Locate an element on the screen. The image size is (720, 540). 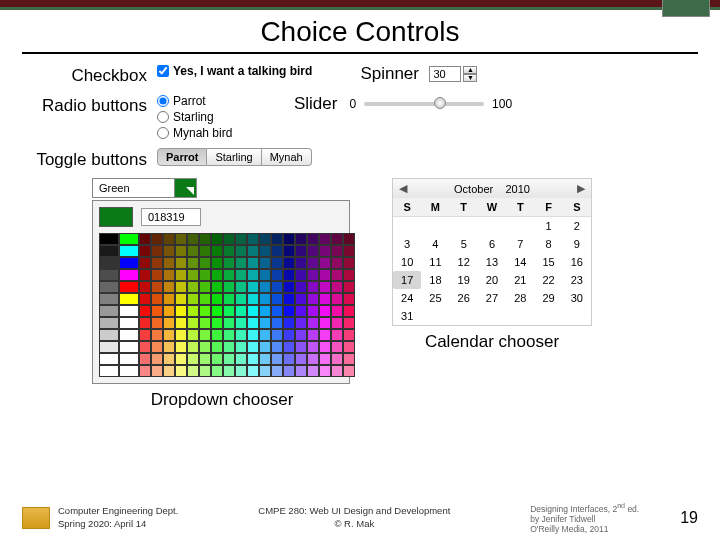
color-hex-input: 018319 is located at coordinates (171, 217).